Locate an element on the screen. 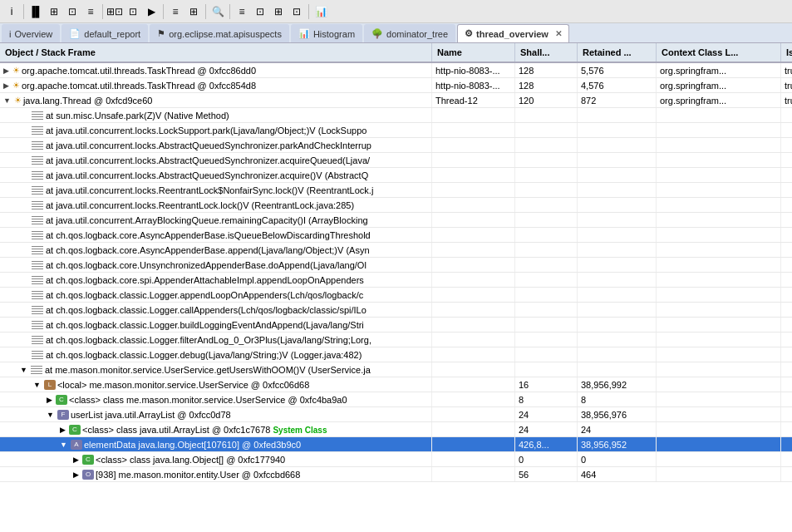  table-row: ▼ L <local> me.mason.monitor.service.Use… is located at coordinates (396, 385).